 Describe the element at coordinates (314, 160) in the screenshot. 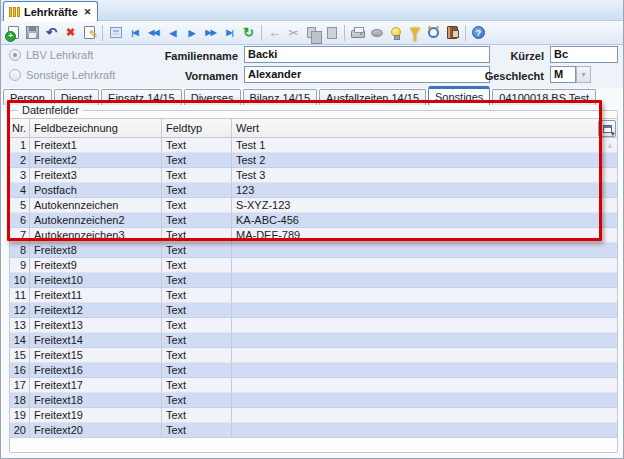

I see `table-row: 2Freitext2TextTest 2` at that location.